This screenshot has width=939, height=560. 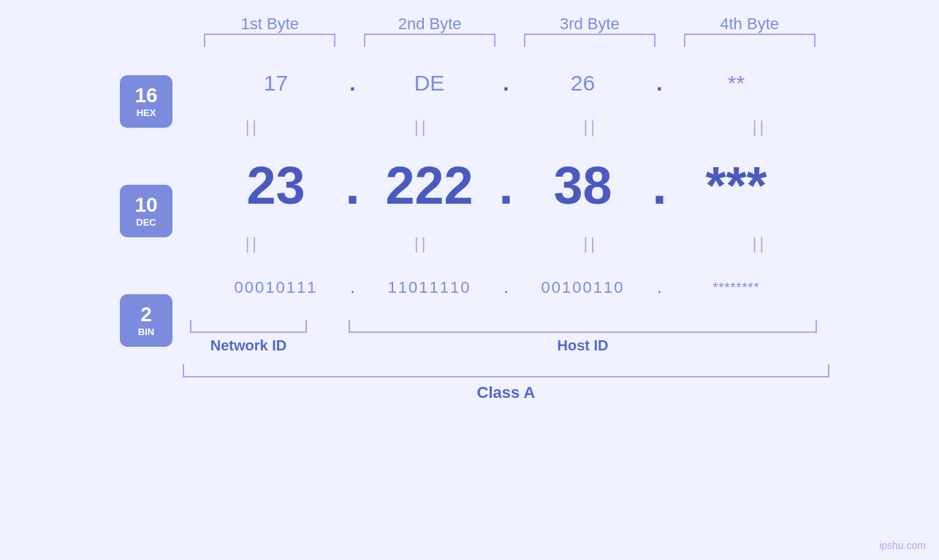 I want to click on eq-2-1: ||, so click(x=252, y=244).